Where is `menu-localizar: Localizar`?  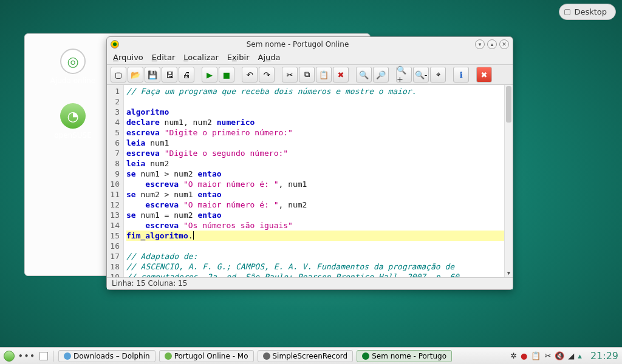 menu-localizar: Localizar is located at coordinates (200, 57).